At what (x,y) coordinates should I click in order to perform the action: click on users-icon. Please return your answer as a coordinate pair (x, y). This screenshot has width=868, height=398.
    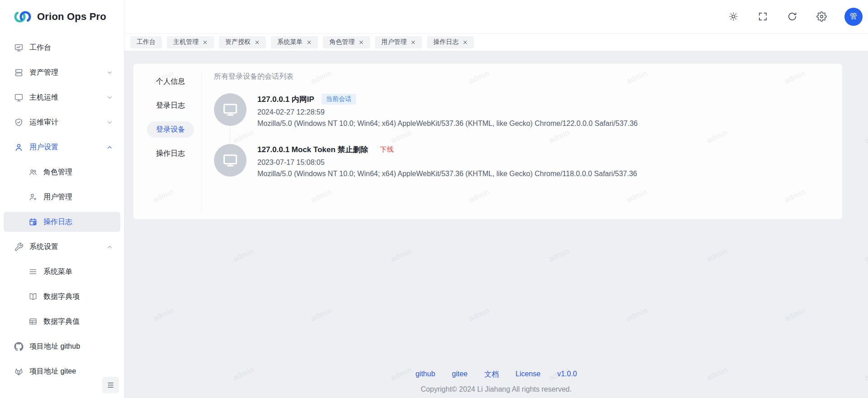
    Looking at the image, I should click on (33, 172).